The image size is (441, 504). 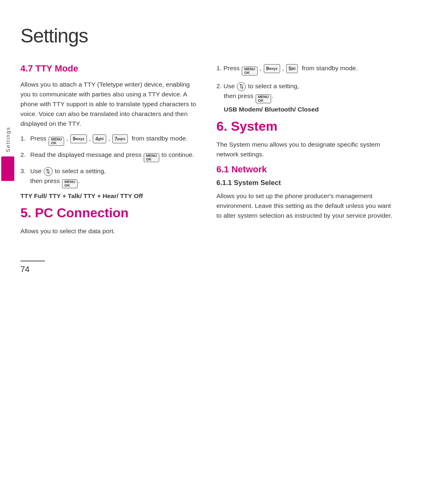 I want to click on step-1-num: 1., so click(x=24, y=138).